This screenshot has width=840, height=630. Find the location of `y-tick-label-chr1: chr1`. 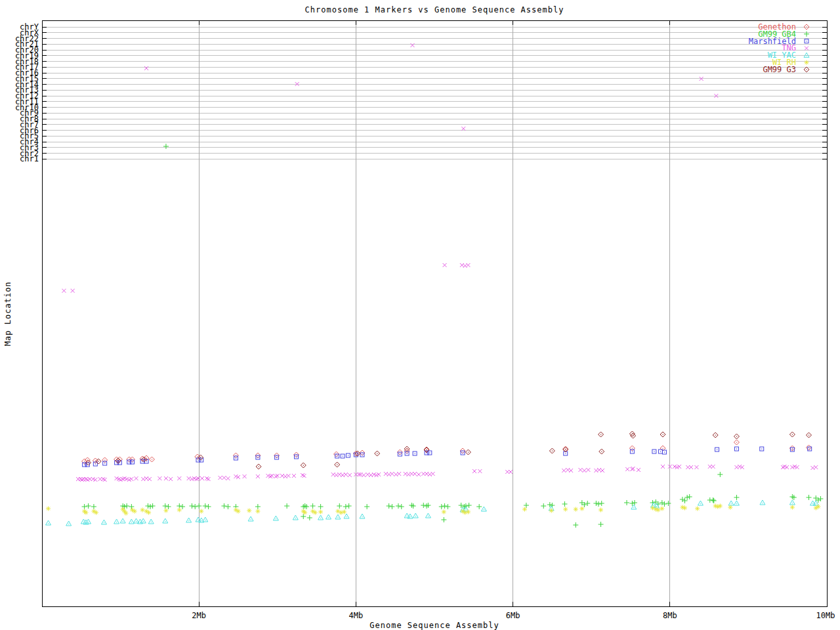

y-tick-label-chr1: chr1 is located at coordinates (20, 159).